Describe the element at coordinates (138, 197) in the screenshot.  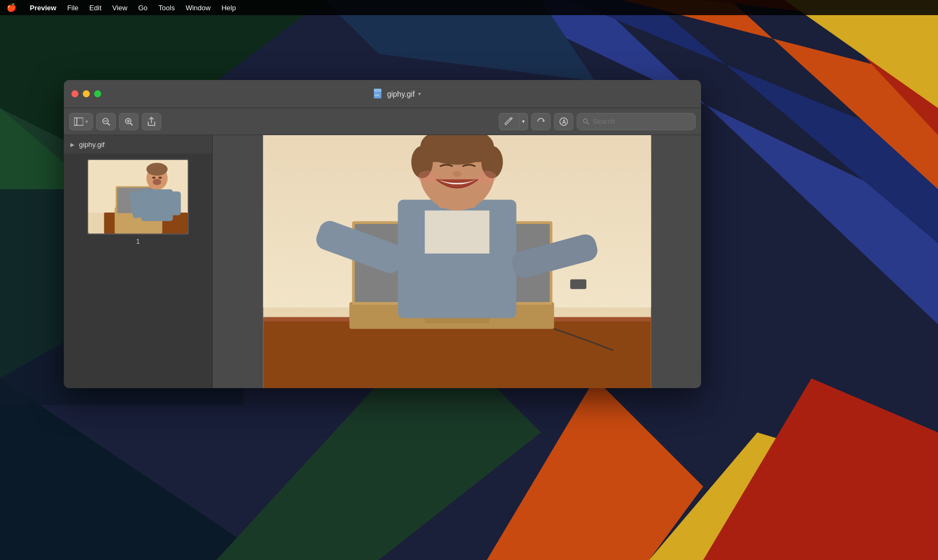
I see `thumbnail-image: &#x` at that location.